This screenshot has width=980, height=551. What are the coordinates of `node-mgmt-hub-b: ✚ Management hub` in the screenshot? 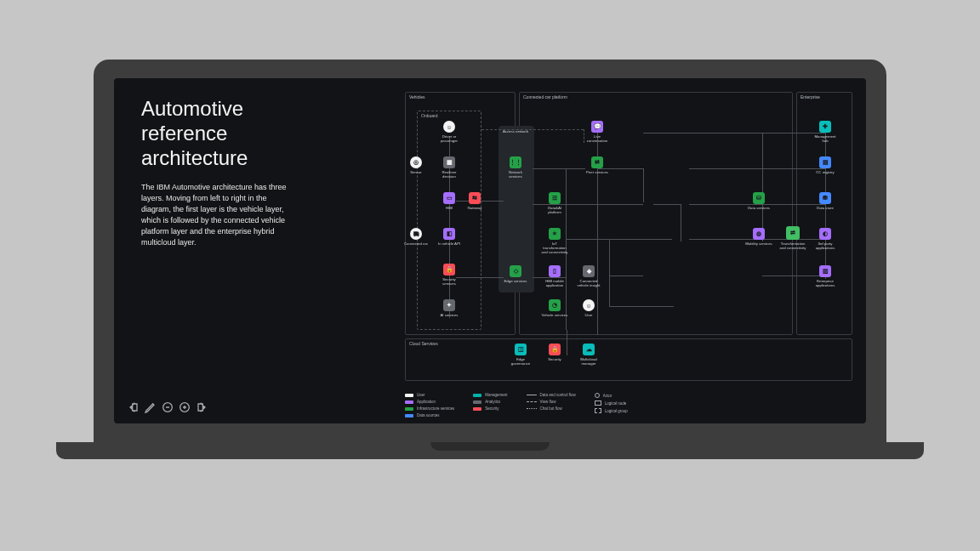 It's located at (825, 132).